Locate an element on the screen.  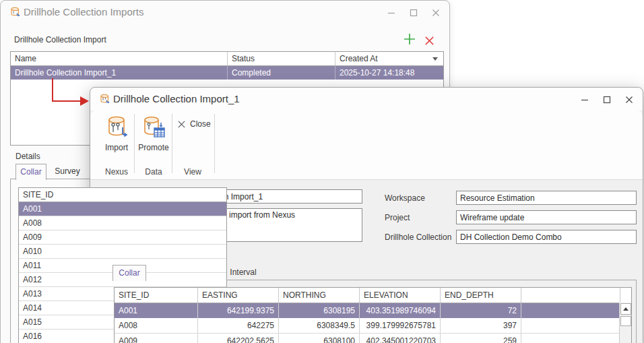
project-label: Project is located at coordinates (397, 218).